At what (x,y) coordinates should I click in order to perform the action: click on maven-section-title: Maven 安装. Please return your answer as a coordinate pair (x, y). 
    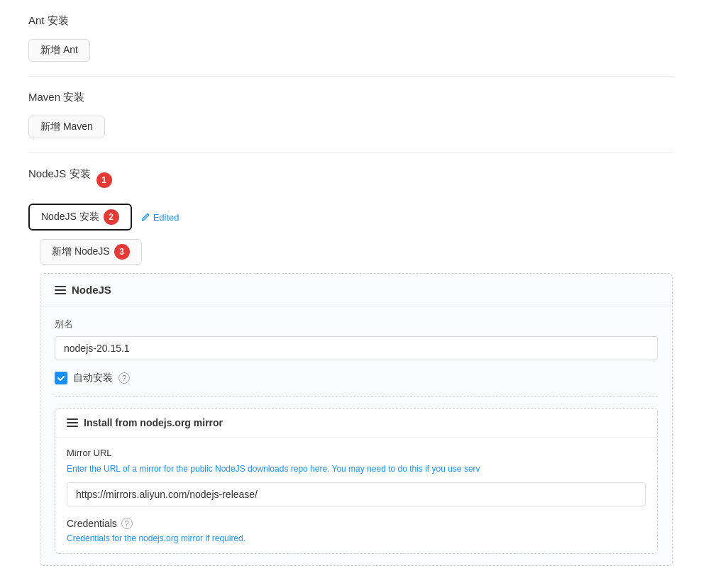
    Looking at the image, I should click on (350, 98).